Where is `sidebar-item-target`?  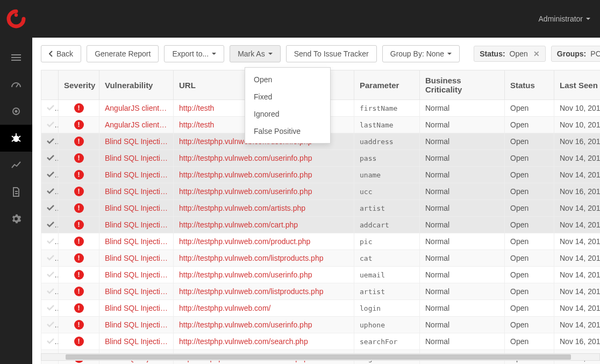 sidebar-item-target is located at coordinates (16, 111).